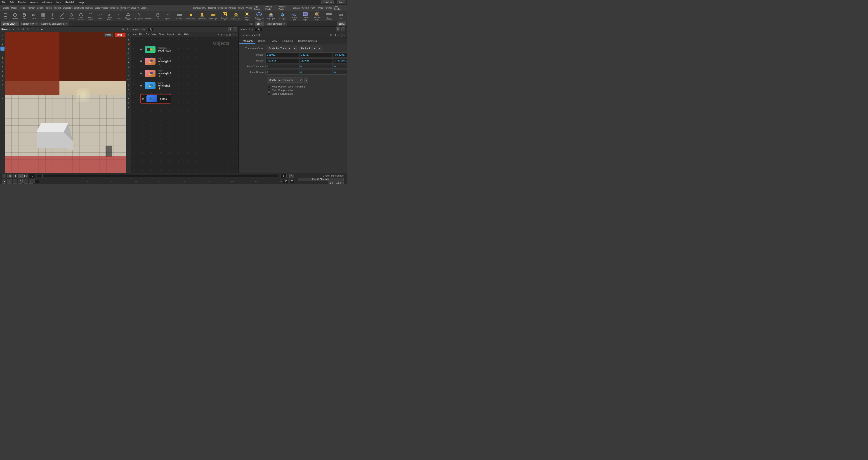 Image resolution: width=868 pixels, height=460 pixels. Describe the element at coordinates (2, 85) in the screenshot. I see `tool-12: ✧` at that location.